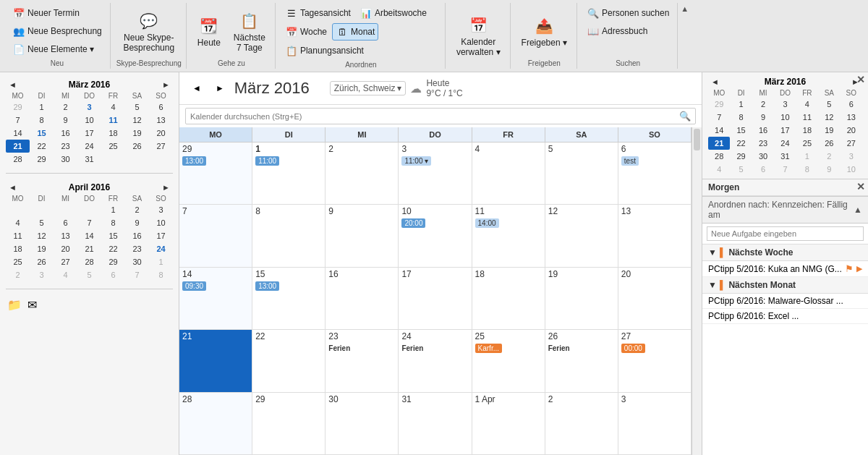  I want to click on planungsansicht-button: 📋 Planungsansicht, so click(324, 51).